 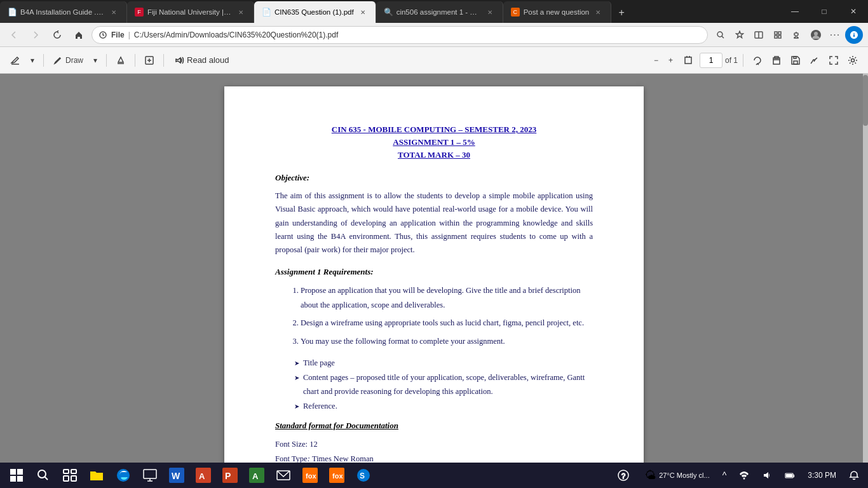 I want to click on tab-strip: 📄 B4A Installation Guide .pdf ✕ F Fiji N…, so click(x=390, y=11).